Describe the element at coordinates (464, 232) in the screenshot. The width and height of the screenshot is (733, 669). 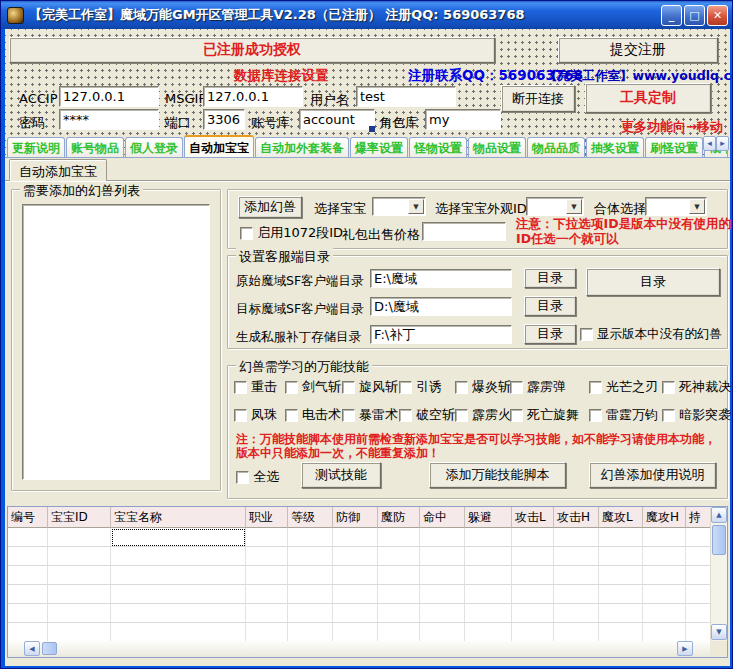
I see `price-input` at that location.